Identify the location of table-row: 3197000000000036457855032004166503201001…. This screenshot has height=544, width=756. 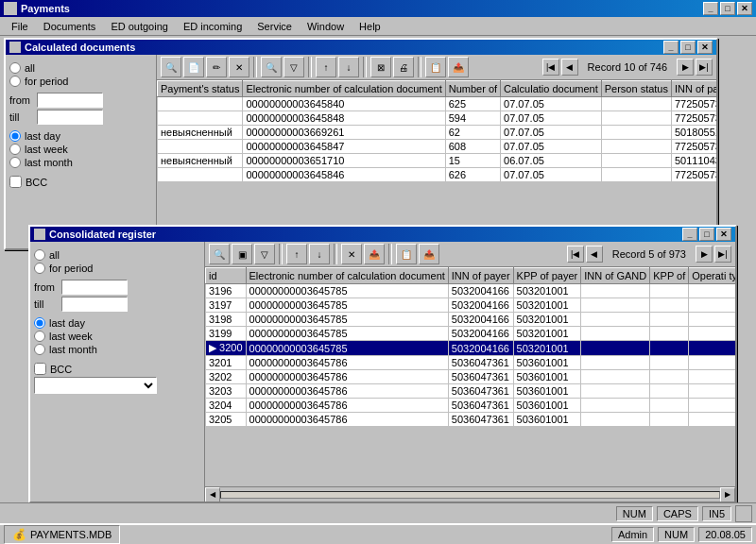
(471, 306).